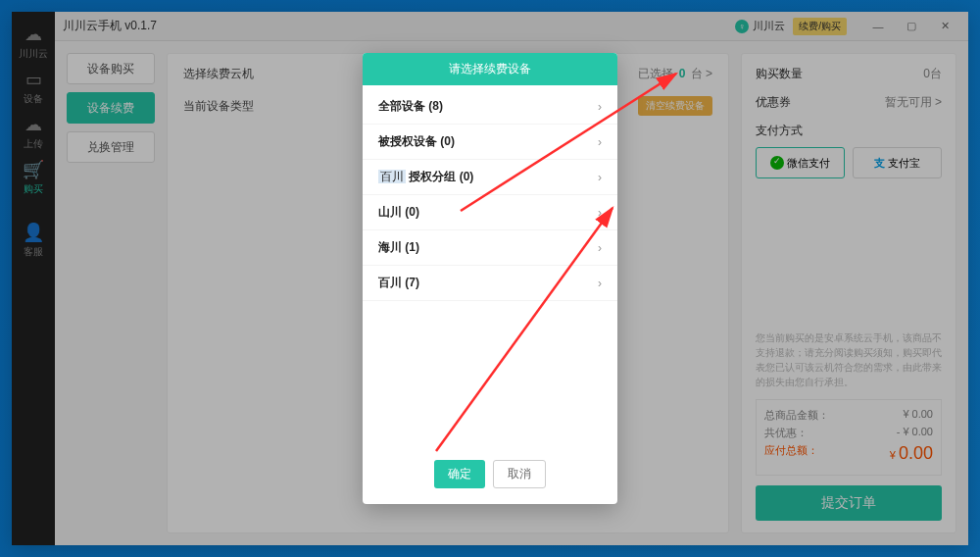 Image resolution: width=980 pixels, height=557 pixels. I want to click on modal-cancel-button: 取消, so click(519, 475).